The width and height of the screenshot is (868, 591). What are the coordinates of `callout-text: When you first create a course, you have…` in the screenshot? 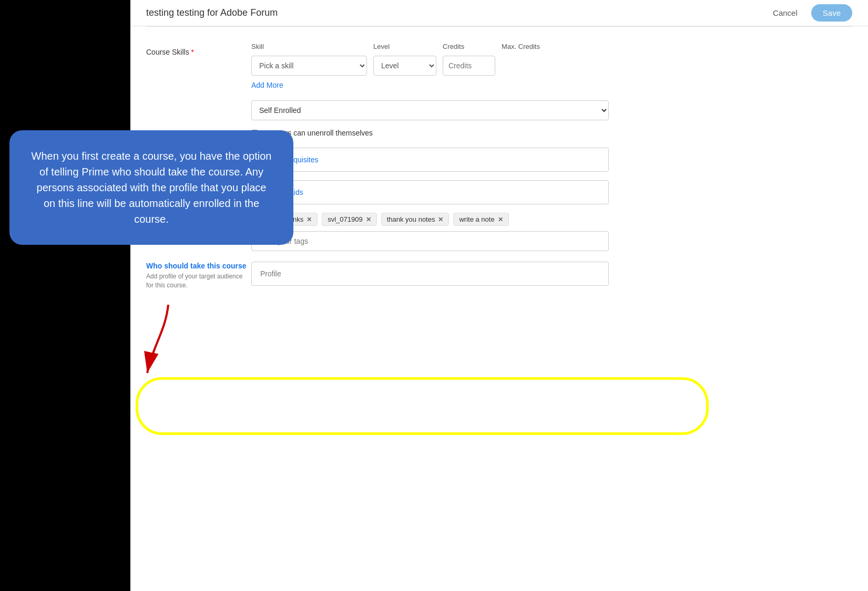 It's located at (151, 188).